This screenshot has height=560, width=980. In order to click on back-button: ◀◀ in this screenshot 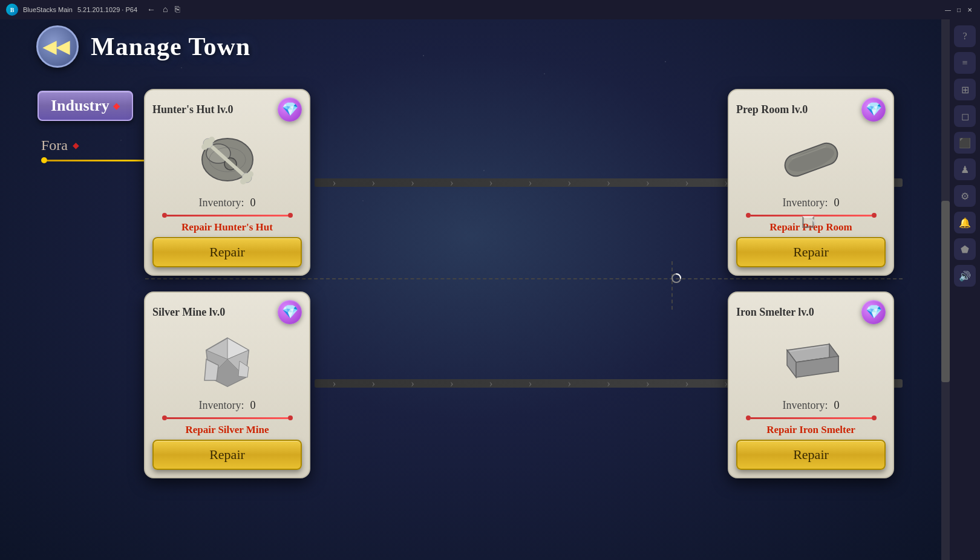, I will do `click(57, 47)`.